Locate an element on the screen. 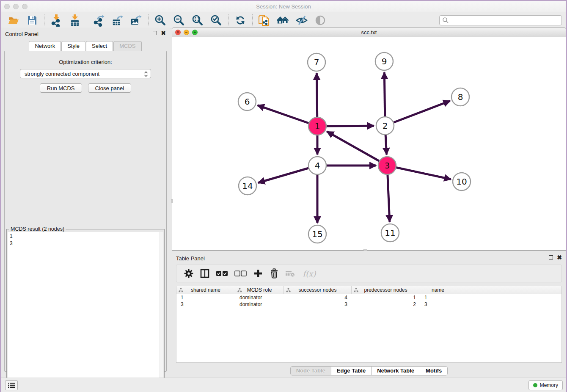 The image size is (567, 392). select-spinner-icon is located at coordinates (146, 75).